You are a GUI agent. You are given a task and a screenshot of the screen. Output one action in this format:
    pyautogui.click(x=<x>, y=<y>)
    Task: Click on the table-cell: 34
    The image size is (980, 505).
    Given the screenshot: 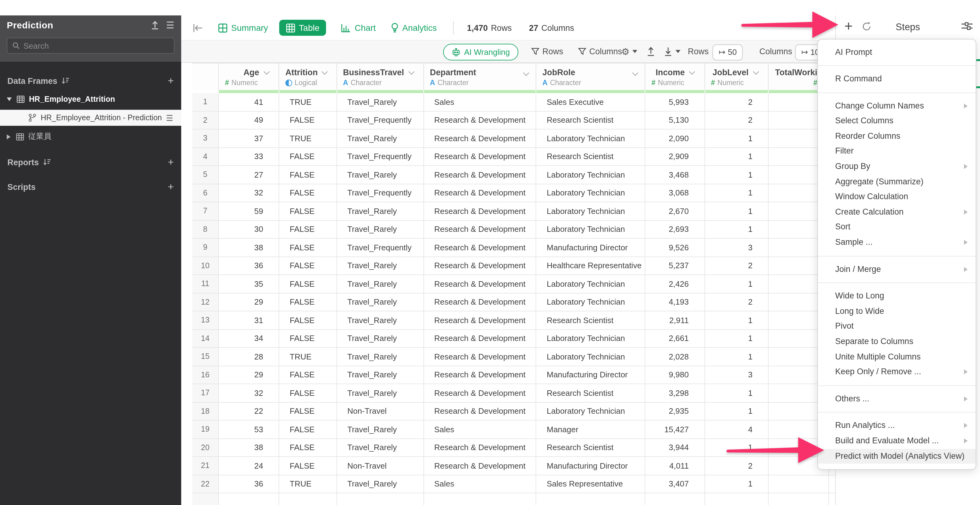 What is the action you would take?
    pyautogui.click(x=248, y=339)
    